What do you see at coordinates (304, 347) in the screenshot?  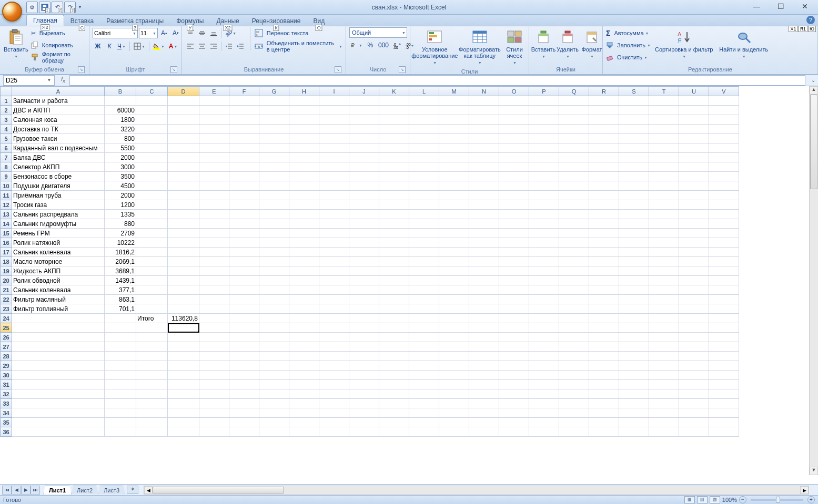 I see `cell-H27` at bounding box center [304, 347].